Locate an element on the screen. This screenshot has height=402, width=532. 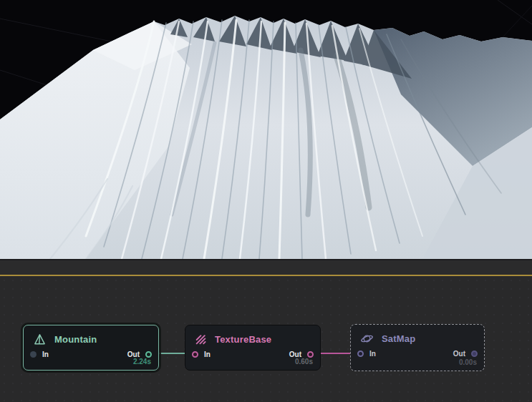
node-texturebase: TextureBase In Out 0.60s is located at coordinates (253, 348).